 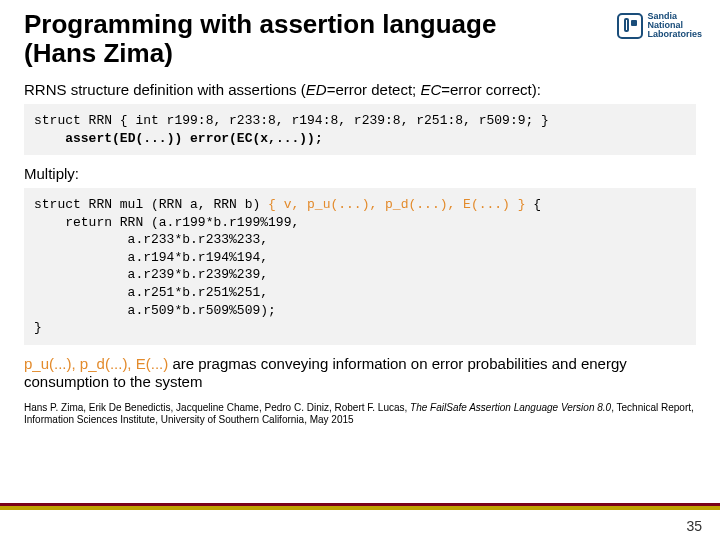 I want to click on multiply-heading: Multiply:, so click(x=360, y=174).